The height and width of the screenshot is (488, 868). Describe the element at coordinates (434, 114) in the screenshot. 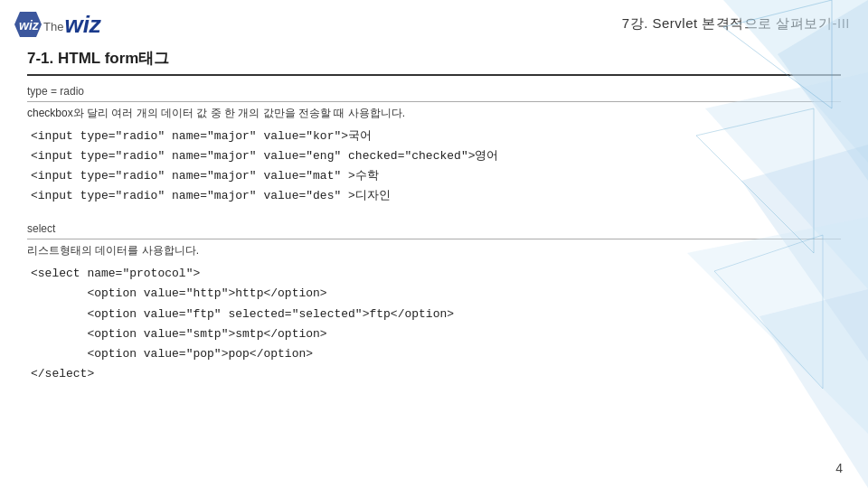

I see `subsection-radio-desc: checkbox와 달리 여러 개의 데이터 값 중 한 개의 값만을 전송할 …` at that location.